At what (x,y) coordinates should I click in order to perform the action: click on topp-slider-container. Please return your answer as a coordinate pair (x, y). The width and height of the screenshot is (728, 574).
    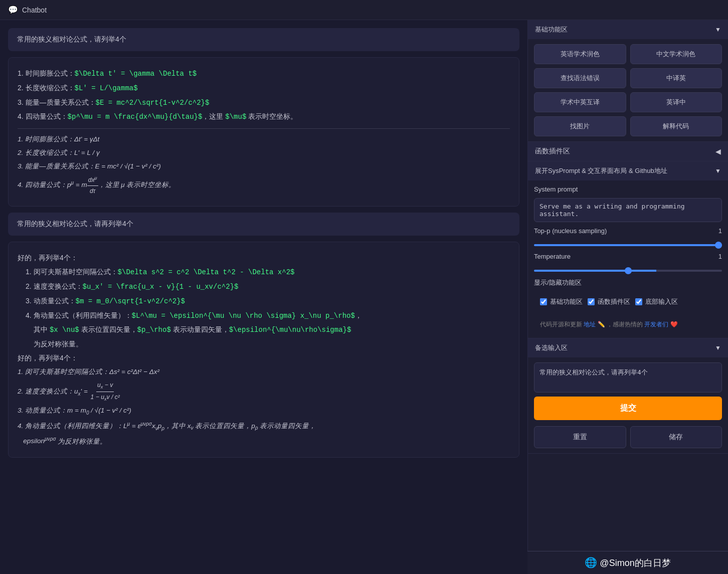
    Looking at the image, I should click on (628, 244).